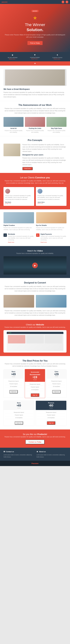  I want to click on workspace-image, so click(35, 78).